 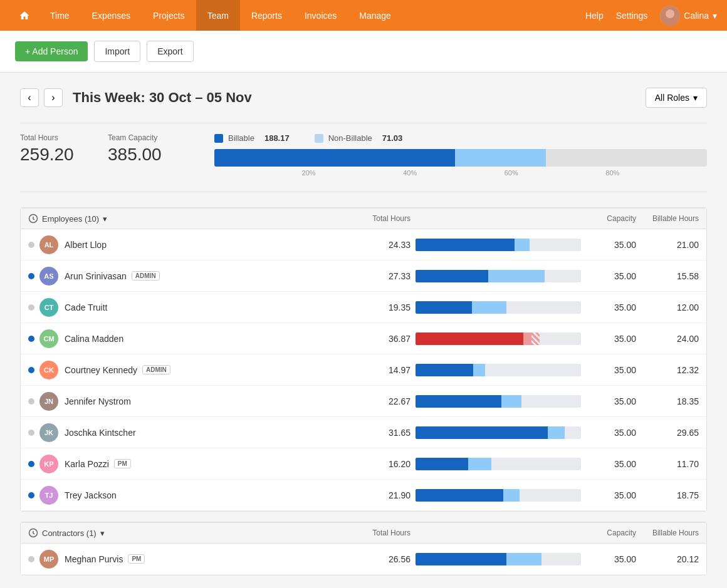 I want to click on avatar: MP, so click(x=49, y=559).